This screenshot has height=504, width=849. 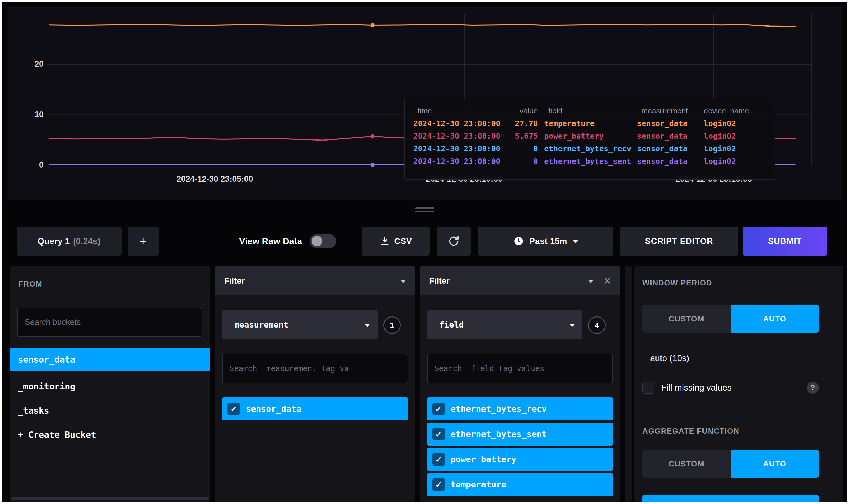 What do you see at coordinates (29, 64) in the screenshot?
I see `y-axis-tick: 20` at bounding box center [29, 64].